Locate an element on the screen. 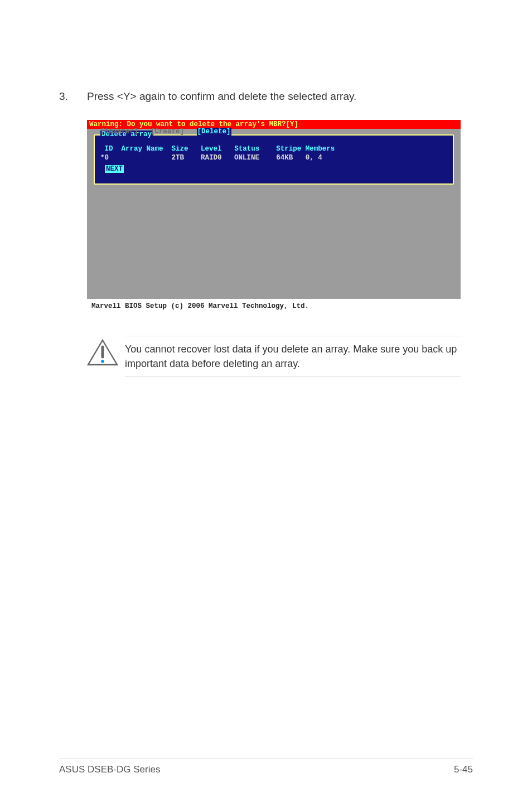  tab-delete: [Delete] is located at coordinates (214, 132).